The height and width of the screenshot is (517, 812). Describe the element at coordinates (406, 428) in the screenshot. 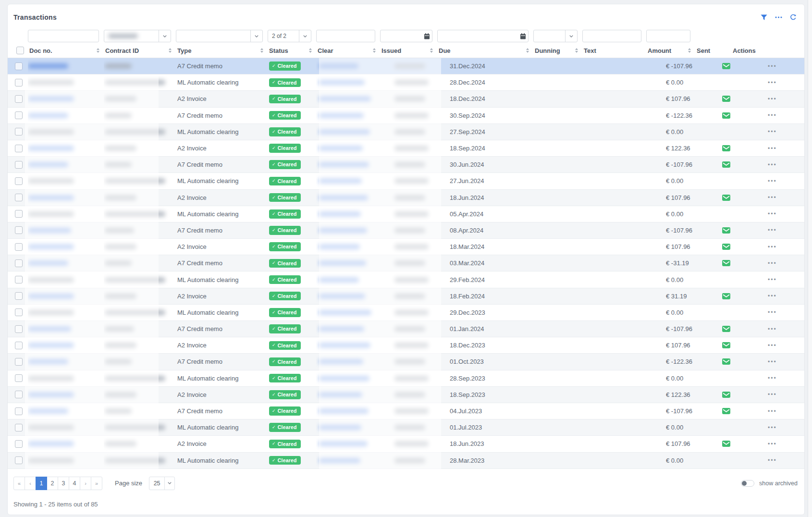

I see `table-row: ML Automatic clearing✓Cleared01.Jul.2023…` at that location.